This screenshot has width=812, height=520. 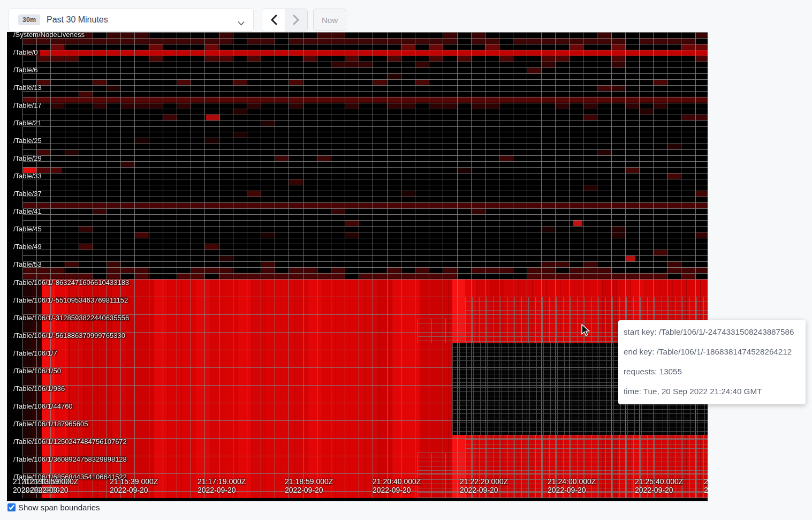 What do you see at coordinates (274, 20) in the screenshot?
I see `chevron-left-icon` at bounding box center [274, 20].